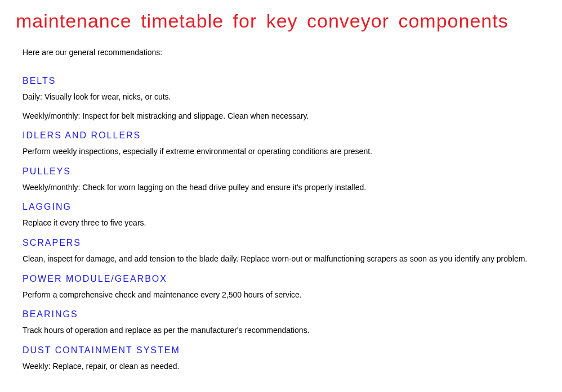 Image resolution: width=562 pixels, height=392 pixels. Describe the element at coordinates (284, 99) in the screenshot. I see `section: BELTSDaily: Visually look for wear, nick…` at that location.